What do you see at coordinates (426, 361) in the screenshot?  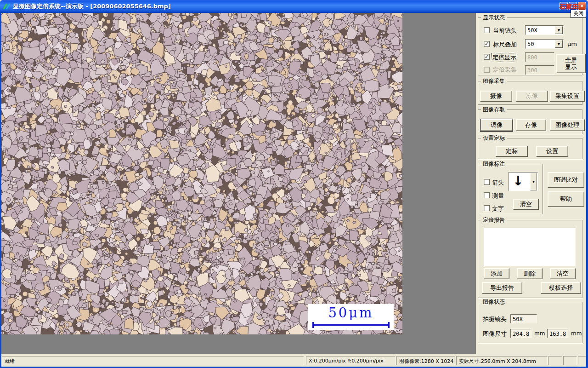 I see `status-pixels: 图像像素:1280 X 1024` at bounding box center [426, 361].